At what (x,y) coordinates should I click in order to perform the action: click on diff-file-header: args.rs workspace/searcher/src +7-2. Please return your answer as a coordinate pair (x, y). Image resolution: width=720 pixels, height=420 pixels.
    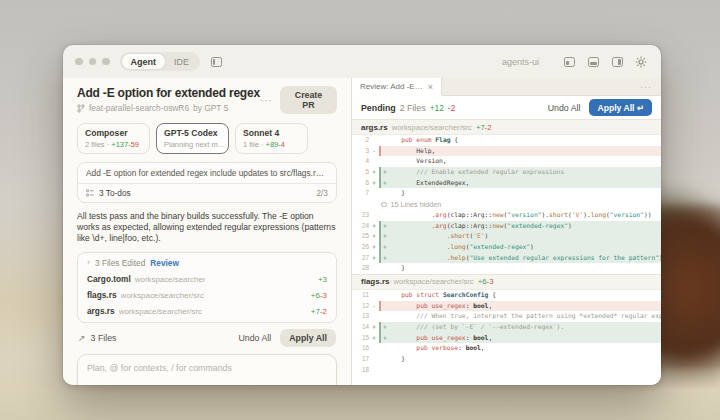
    Looking at the image, I should click on (506, 127).